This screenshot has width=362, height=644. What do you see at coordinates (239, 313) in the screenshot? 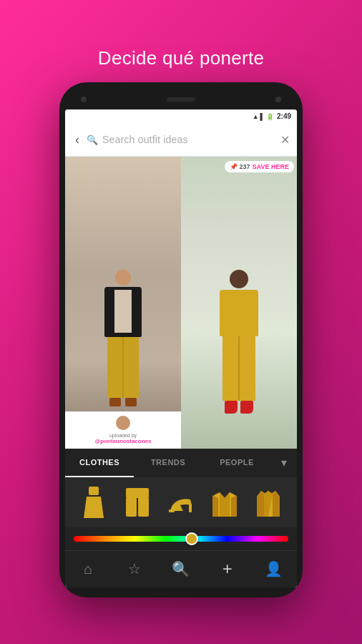
I see `figure-sweater` at bounding box center [239, 313].